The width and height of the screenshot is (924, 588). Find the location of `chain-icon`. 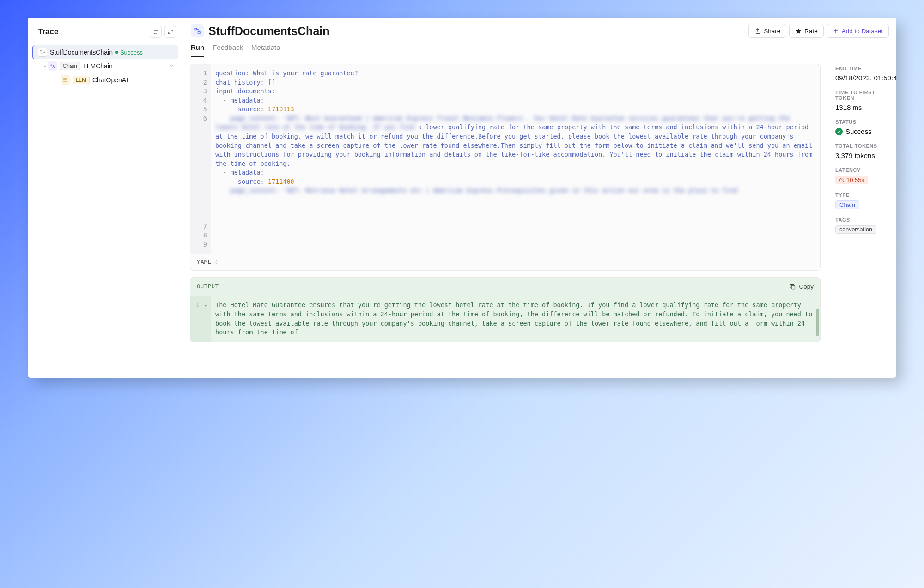

chain-icon is located at coordinates (52, 66).